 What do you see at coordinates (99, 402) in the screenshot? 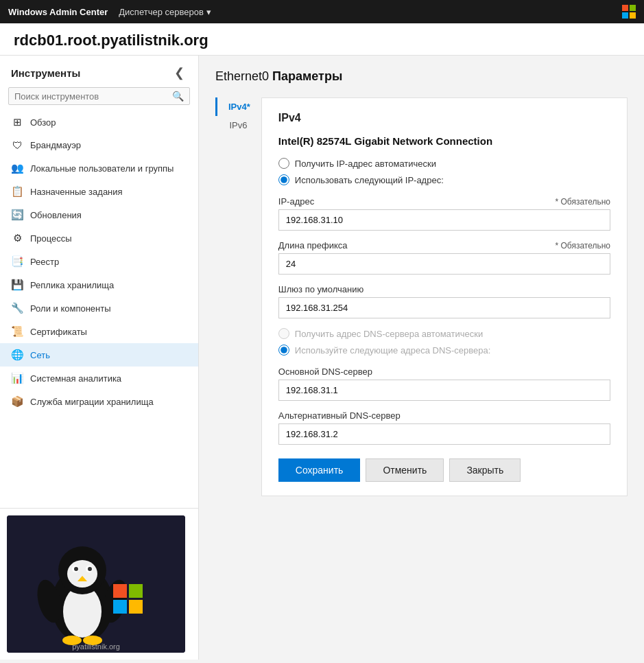
I see `sidebar-item-storage-migration: 📦 Служба миграции хранилища` at bounding box center [99, 402].